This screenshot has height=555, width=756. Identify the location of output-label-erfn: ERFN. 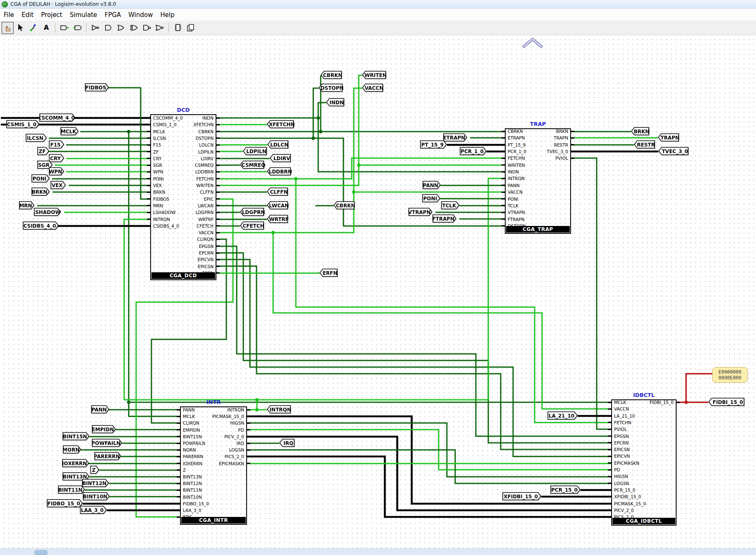
(329, 273).